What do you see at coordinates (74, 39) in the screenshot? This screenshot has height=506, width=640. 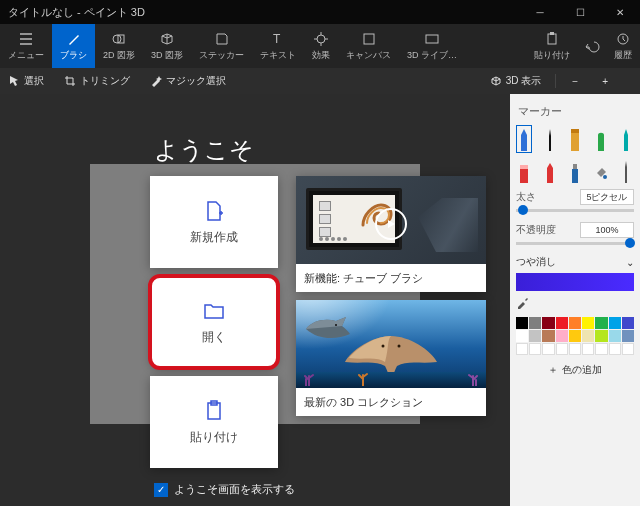 I see `brush-icon` at bounding box center [74, 39].